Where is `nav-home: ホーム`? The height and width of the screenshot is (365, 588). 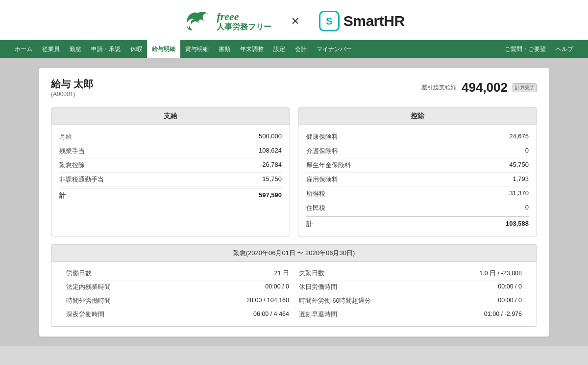 nav-home: ホーム is located at coordinates (24, 49).